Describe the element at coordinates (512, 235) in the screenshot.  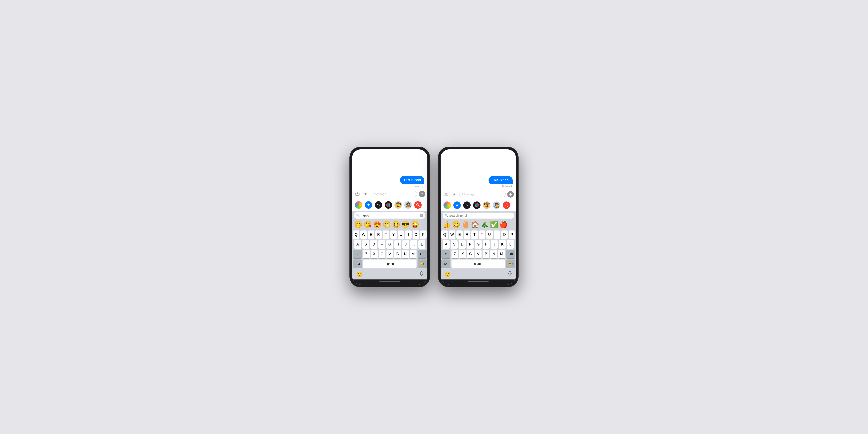
I see `key-P-right: P` at that location.